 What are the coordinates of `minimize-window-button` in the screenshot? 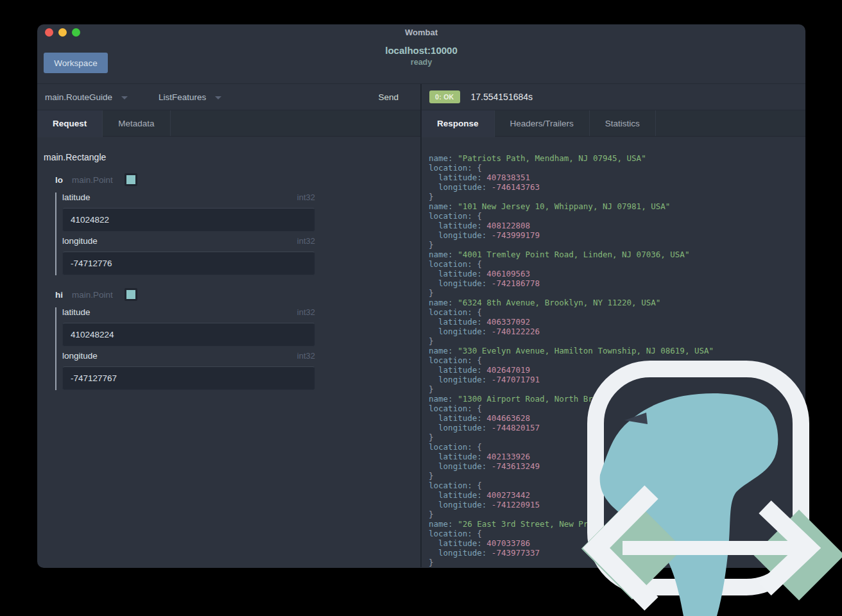 It's located at (63, 32).